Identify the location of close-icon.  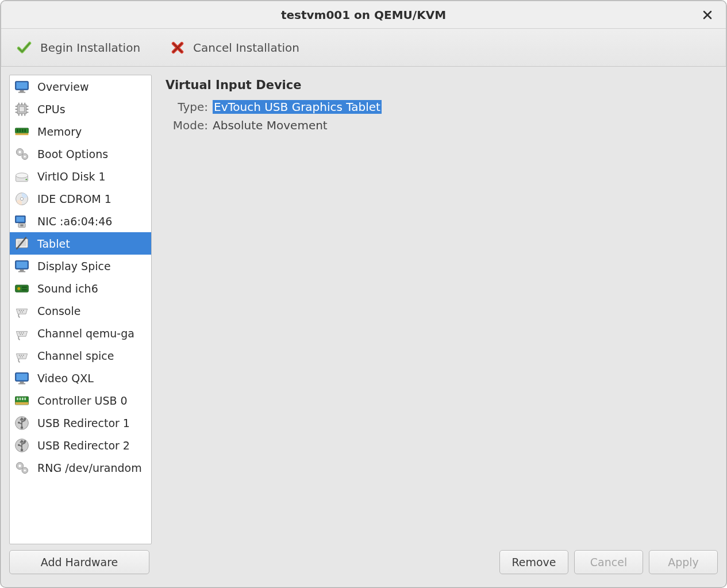
(707, 15).